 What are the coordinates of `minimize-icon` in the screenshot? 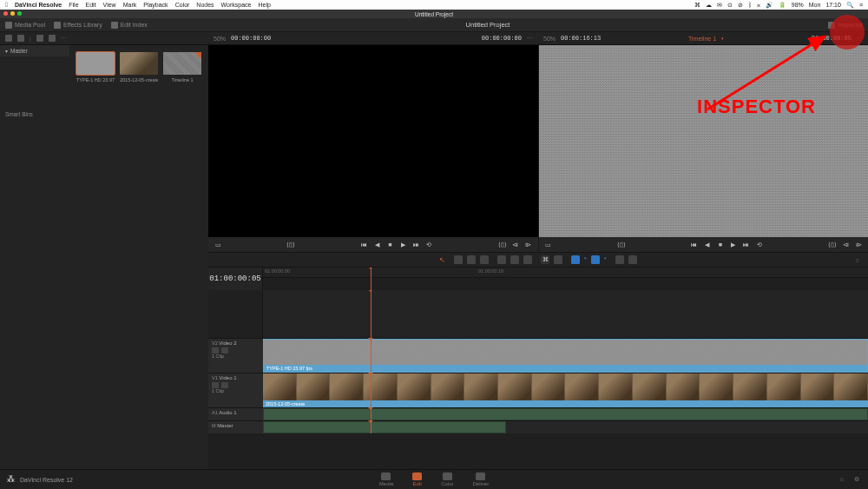 It's located at (12, 14).